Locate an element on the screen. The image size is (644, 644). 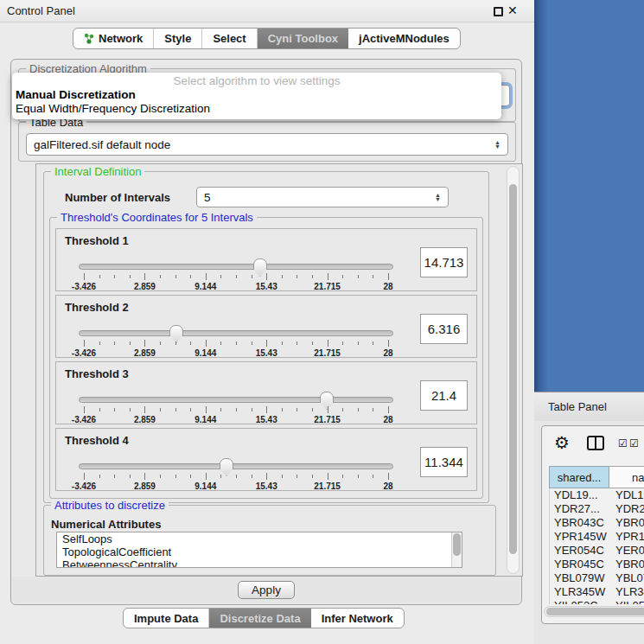
apply-button: Apply is located at coordinates (266, 590).